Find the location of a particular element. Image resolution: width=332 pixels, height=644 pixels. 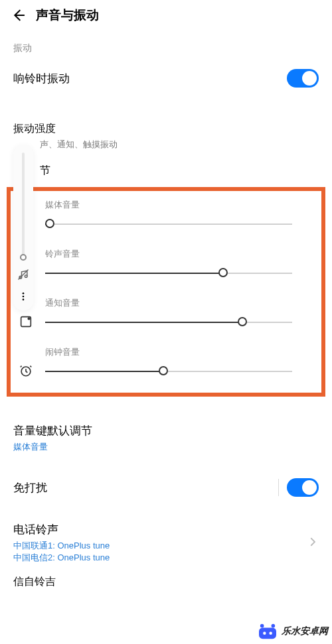

notification-icon is located at coordinates (26, 322).